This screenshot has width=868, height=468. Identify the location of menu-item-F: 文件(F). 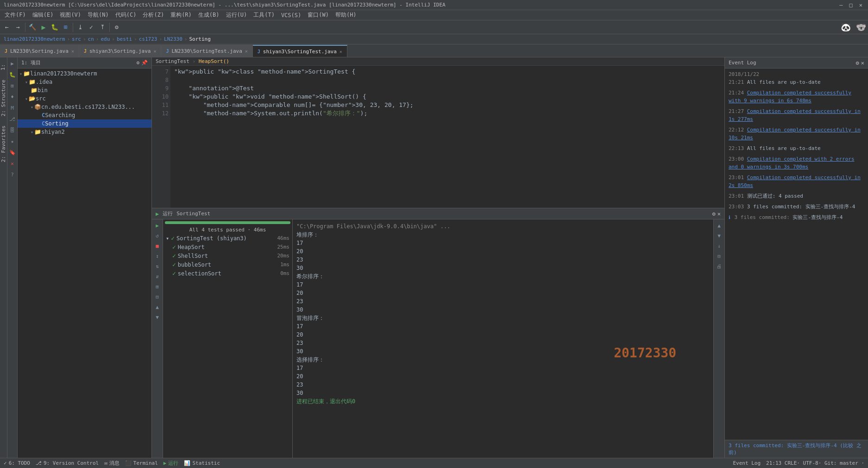
(15, 15).